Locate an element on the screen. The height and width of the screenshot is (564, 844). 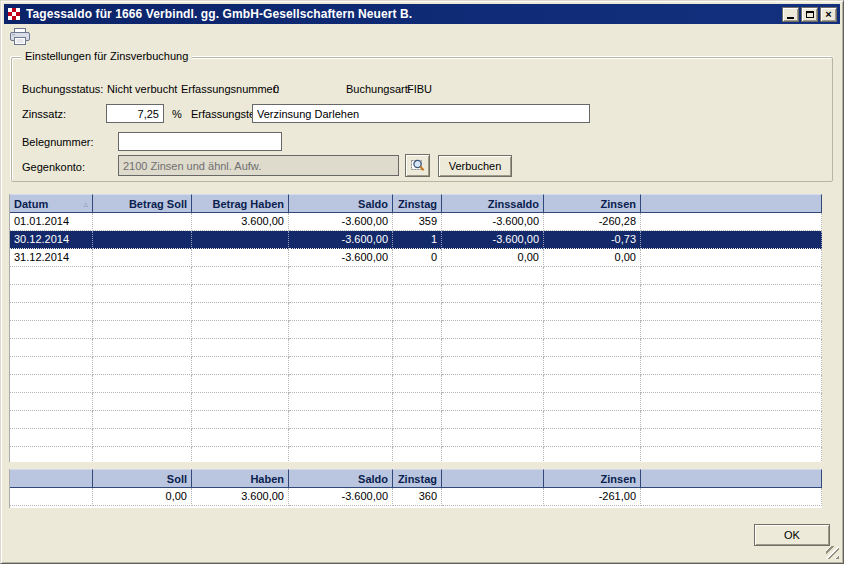
table-header-row: Datum▵Betrag SollBetrag HabenSaldoZinsta… is located at coordinates (416, 204).